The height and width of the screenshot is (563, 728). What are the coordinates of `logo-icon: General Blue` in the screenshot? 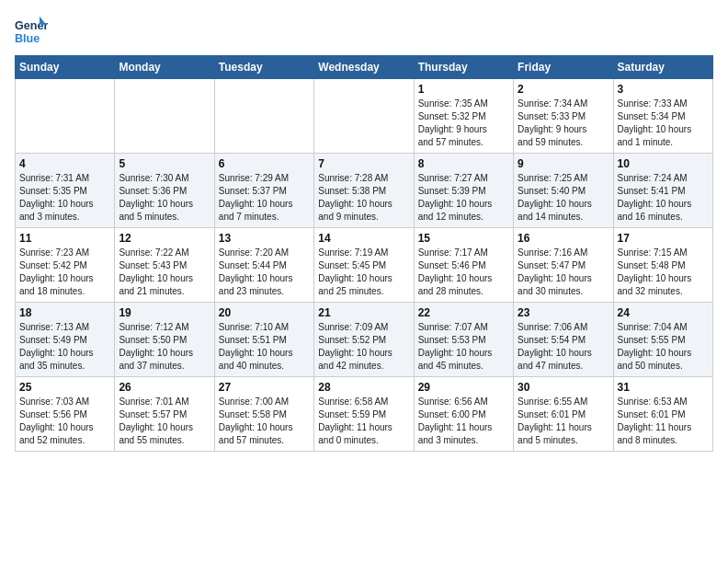 It's located at (31, 31).